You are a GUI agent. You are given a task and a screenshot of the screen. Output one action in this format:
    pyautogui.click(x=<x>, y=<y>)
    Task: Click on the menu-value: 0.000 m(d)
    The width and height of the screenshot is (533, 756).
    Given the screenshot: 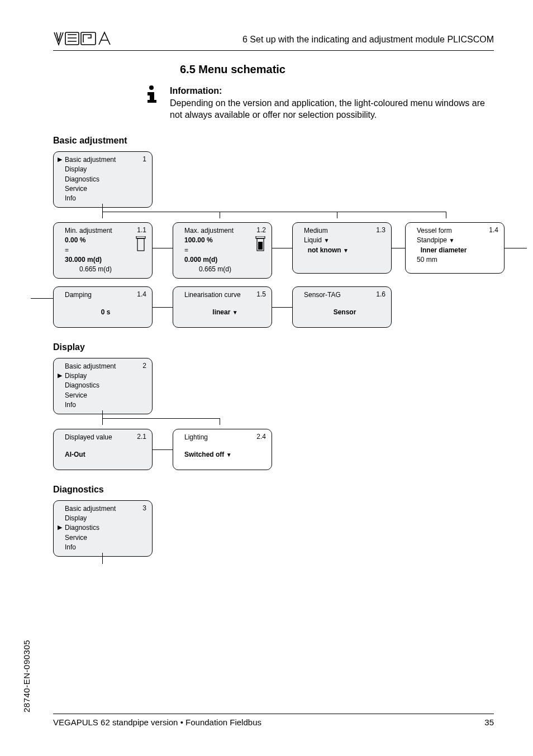 What is the action you would take?
    pyautogui.click(x=225, y=260)
    